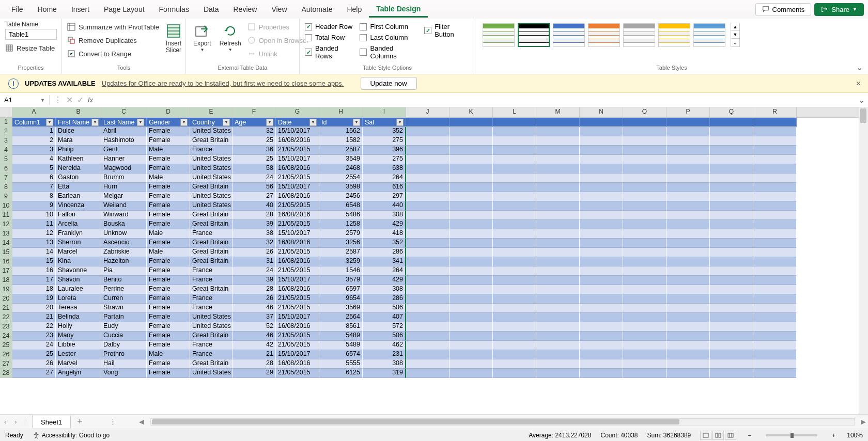  Describe the element at coordinates (79, 336) in the screenshot. I see `cell: Many` at that location.